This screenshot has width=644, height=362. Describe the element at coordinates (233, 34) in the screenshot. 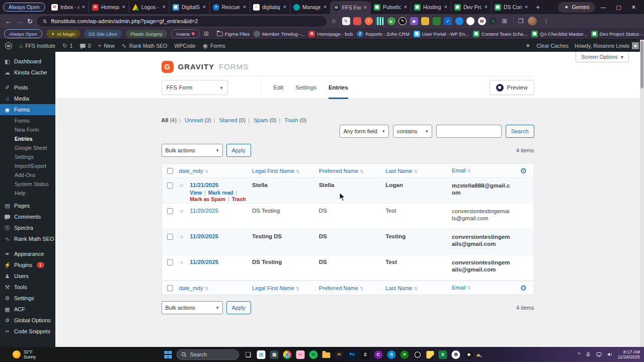

I see `bookmark-figma-files: Figma Files` at that location.